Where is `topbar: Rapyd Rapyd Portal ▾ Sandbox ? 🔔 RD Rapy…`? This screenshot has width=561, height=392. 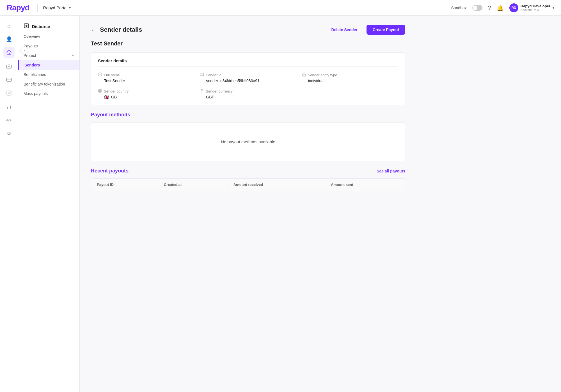 topbar: Rapyd Rapyd Portal ▾ Sandbox ? 🔔 RD Rapy… is located at coordinates (281, 8).